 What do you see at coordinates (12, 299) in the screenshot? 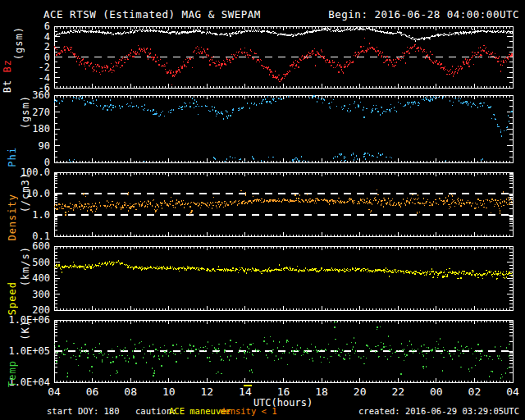
I see `axis-label-speed: Speed` at bounding box center [12, 299].